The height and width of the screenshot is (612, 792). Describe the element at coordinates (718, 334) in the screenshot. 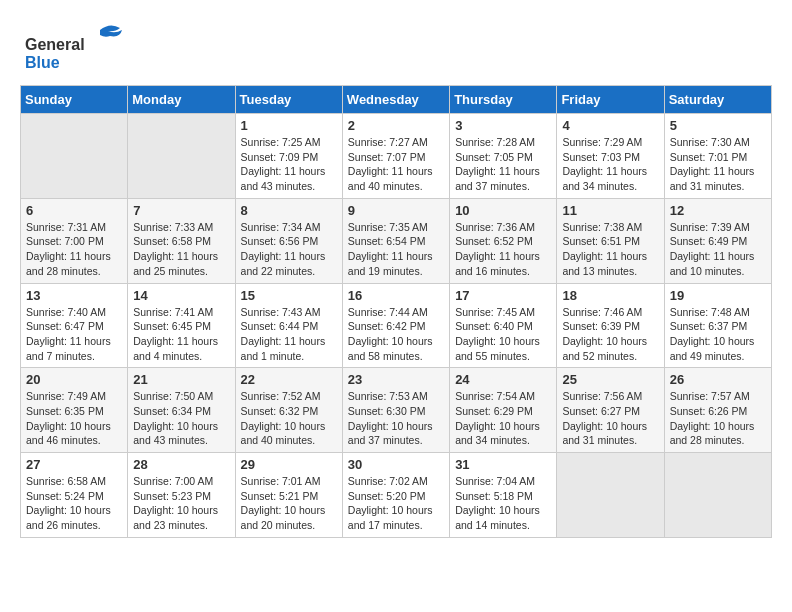

I see `day-info: Sunrise: 7:48 AMSunset: 6:37 PMDaylight:…` at that location.